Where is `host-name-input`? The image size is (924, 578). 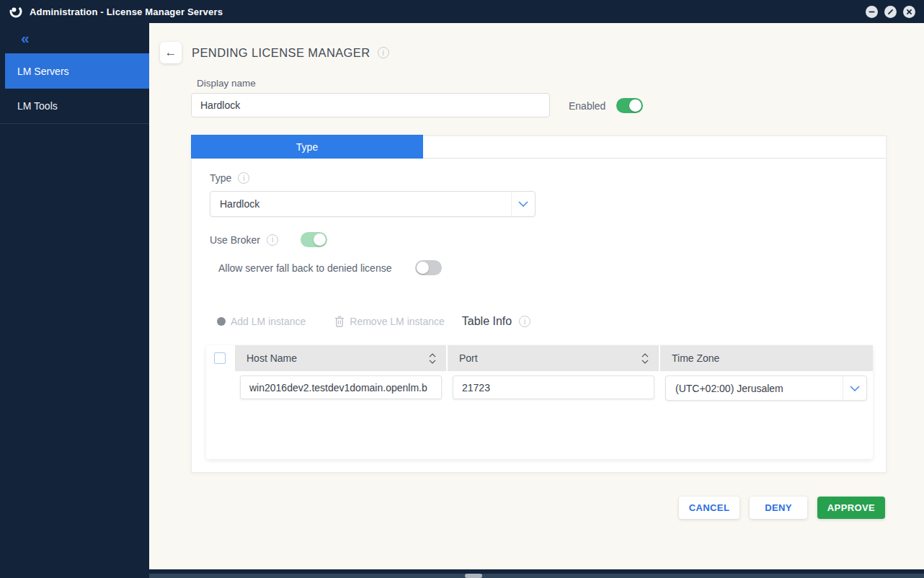 host-name-input is located at coordinates (341, 388).